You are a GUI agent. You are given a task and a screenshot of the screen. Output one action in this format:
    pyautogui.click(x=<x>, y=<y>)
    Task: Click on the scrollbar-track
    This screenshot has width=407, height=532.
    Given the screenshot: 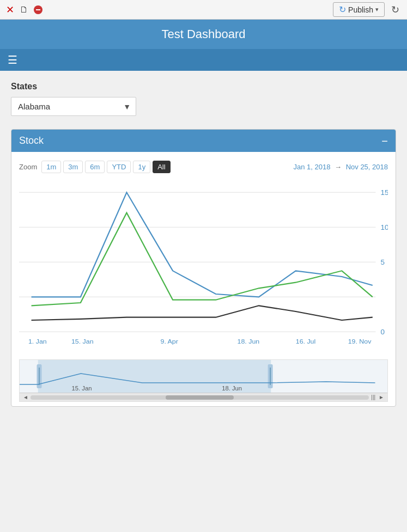 What is the action you would take?
    pyautogui.click(x=199, y=398)
    